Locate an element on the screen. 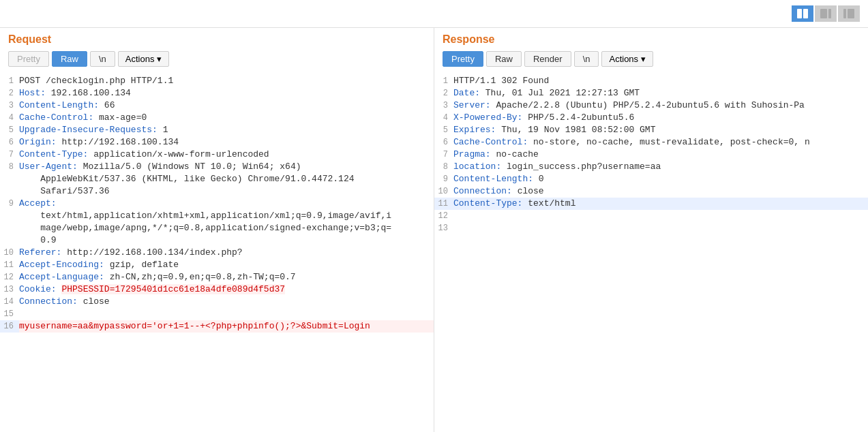 The width and height of the screenshot is (868, 432). table-row: text/html,application/xhtml+xml,applicat… is located at coordinates (217, 216).